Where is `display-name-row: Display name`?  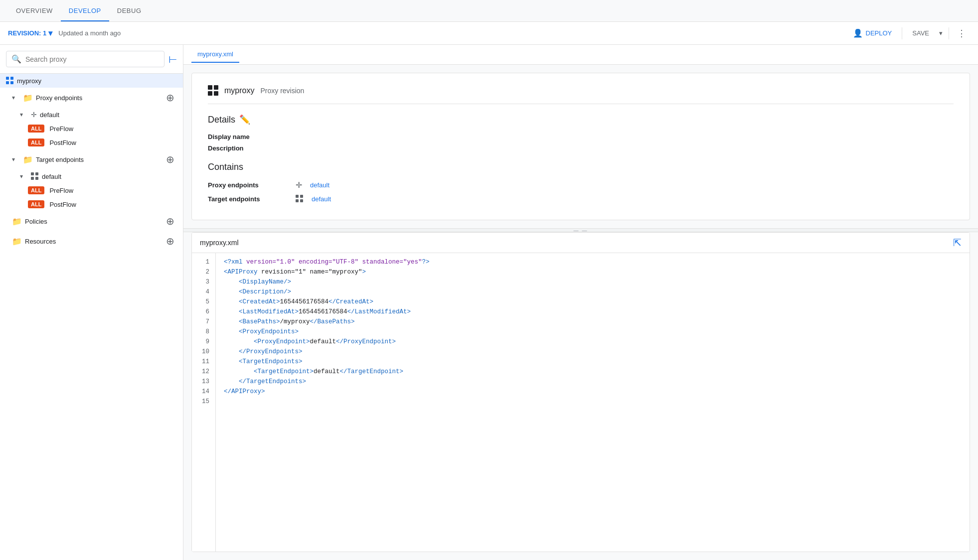
display-name-row: Display name is located at coordinates (581, 137).